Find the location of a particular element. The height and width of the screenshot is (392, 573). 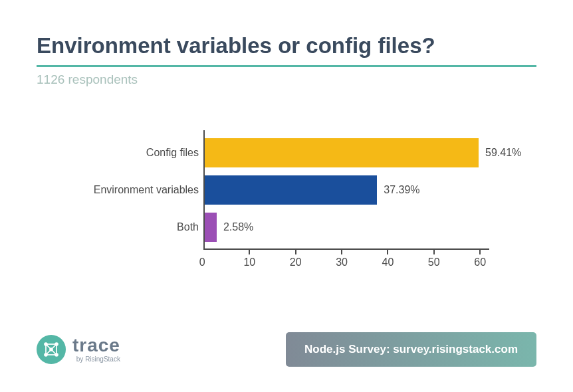

x-tick-label: 50 is located at coordinates (434, 262).